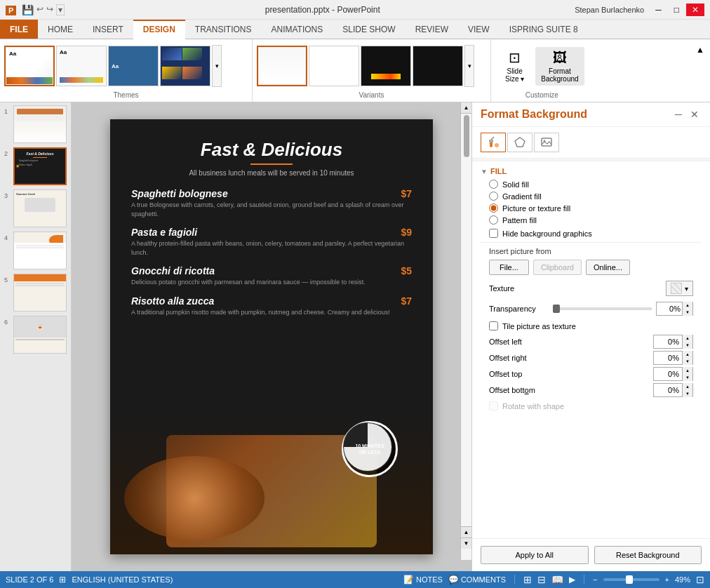 The width and height of the screenshot is (710, 588). Describe the element at coordinates (595, 184) in the screenshot. I see `solid-fill-option: Solid fill` at that location.